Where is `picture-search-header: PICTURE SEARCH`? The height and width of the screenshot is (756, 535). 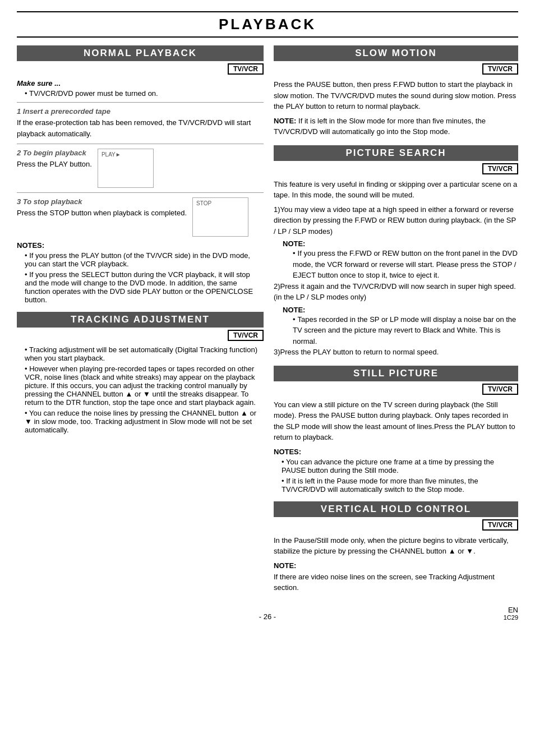
picture-search-header: PICTURE SEARCH is located at coordinates (396, 153).